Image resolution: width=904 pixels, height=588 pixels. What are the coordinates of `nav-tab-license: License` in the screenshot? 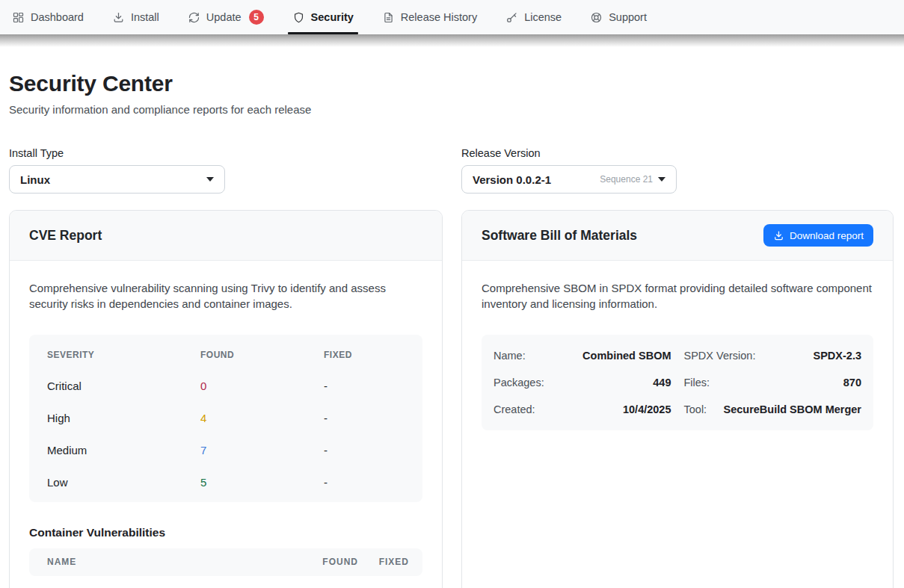 It's located at (534, 17).